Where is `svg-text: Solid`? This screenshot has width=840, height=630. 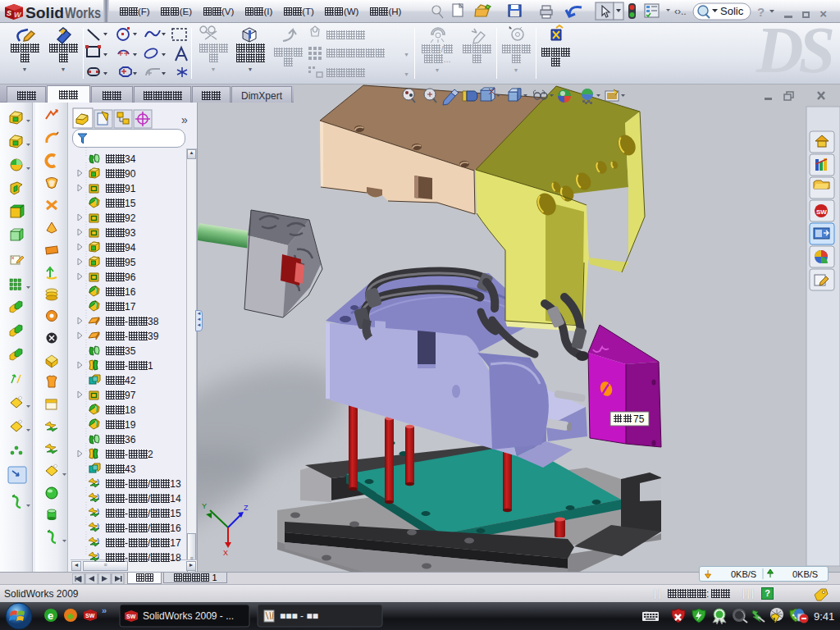 svg-text: Solid is located at coordinates (44, 13).